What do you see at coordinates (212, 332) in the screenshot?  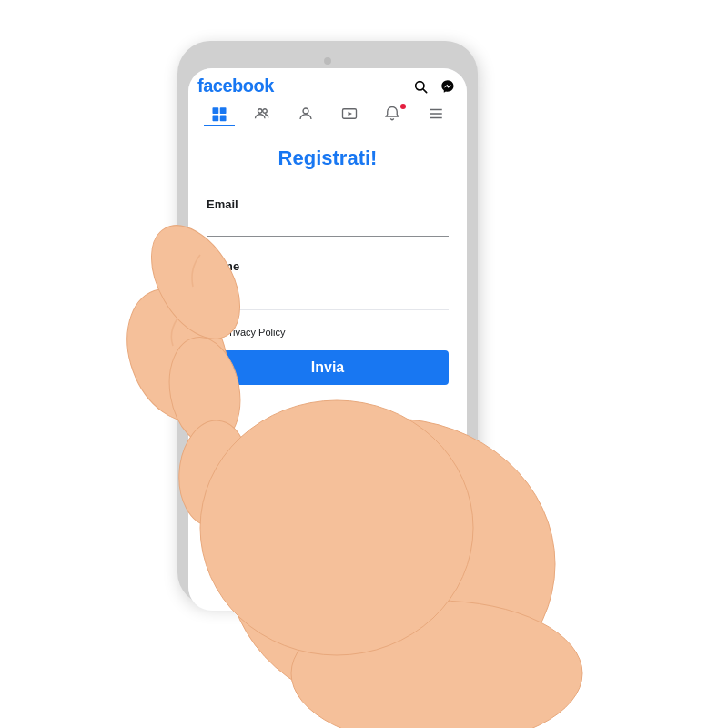 I see `privacy-checkbox` at bounding box center [212, 332].